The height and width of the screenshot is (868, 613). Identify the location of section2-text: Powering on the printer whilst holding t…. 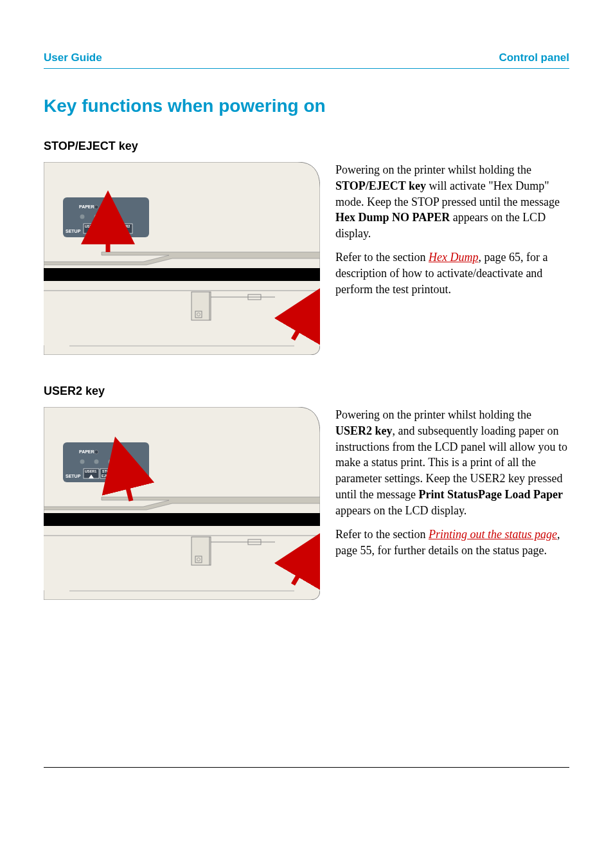
(452, 503).